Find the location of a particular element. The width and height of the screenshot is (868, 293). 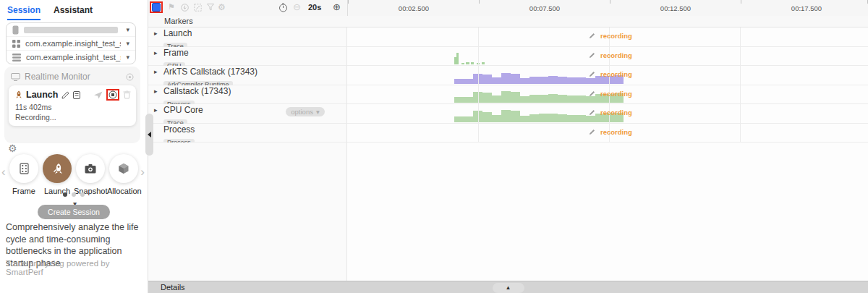

timeline-toolbar: ⚑ ⚙ ⊖ 20s ⊕ 00:02.500 00:07.500 00:12.50… is located at coordinates (508, 9).